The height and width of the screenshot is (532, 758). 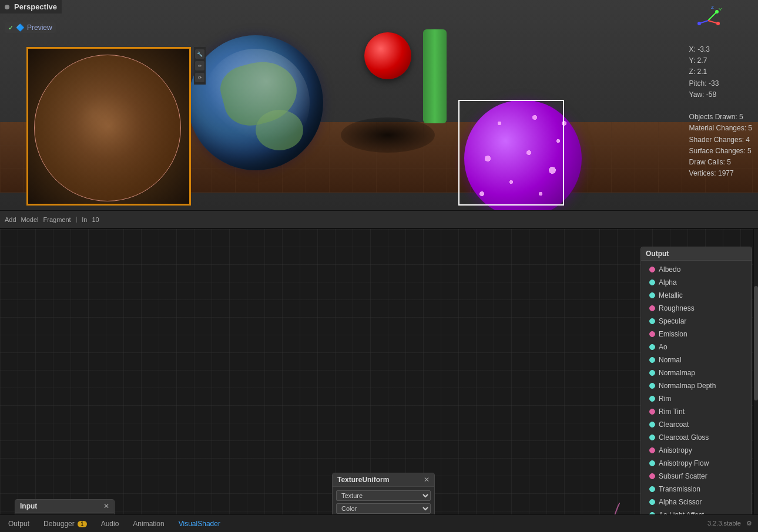 What do you see at coordinates (58, 220) in the screenshot?
I see `toolbar-fragment: Fragment` at bounding box center [58, 220].